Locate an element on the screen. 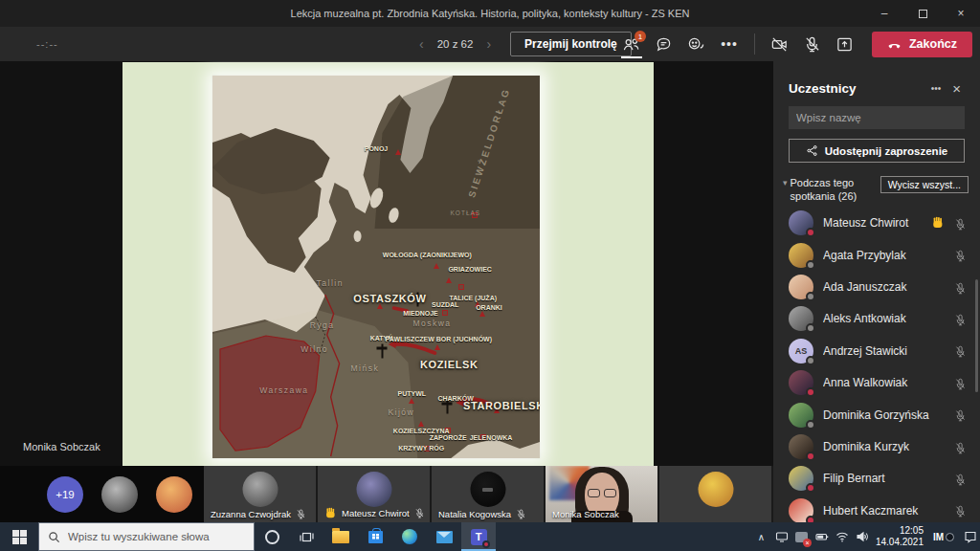 This screenshot has height=551, width=980. more-icon: ••• is located at coordinates (729, 44).